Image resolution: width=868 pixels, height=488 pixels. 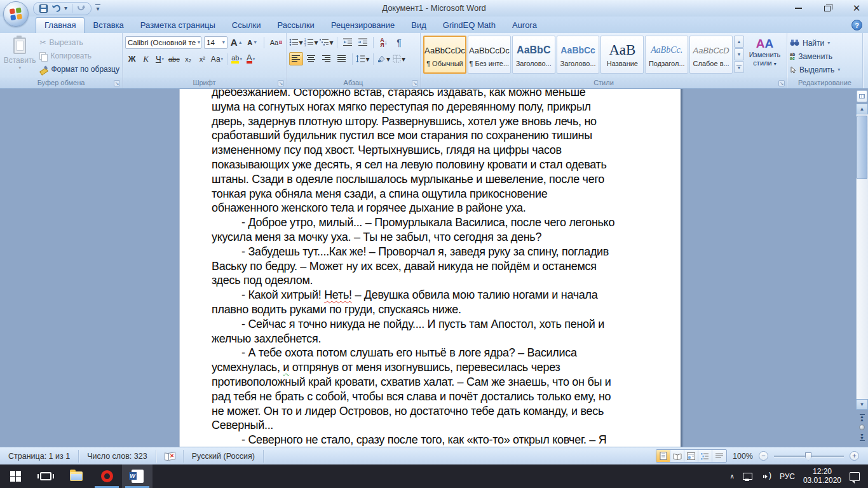 I want to click on numbering-button: 123▾, so click(x=311, y=42).